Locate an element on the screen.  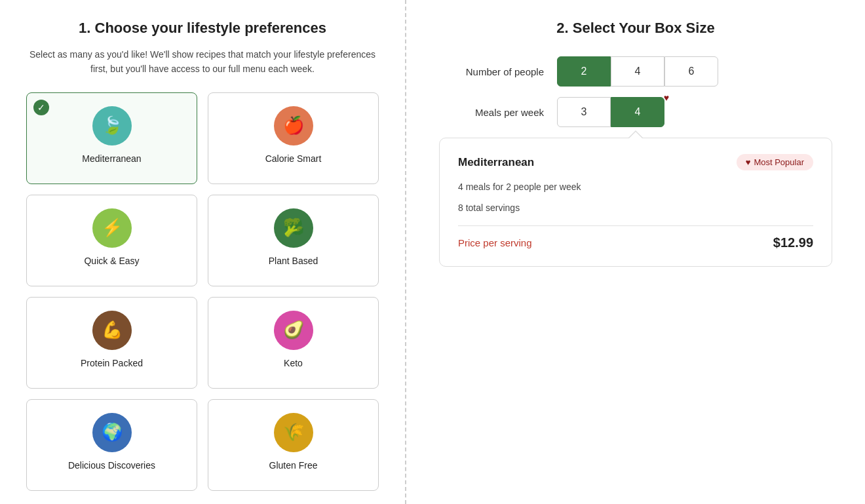
lifestyle-card-gluten-free: 🌾Gluten Free is located at coordinates (294, 445).